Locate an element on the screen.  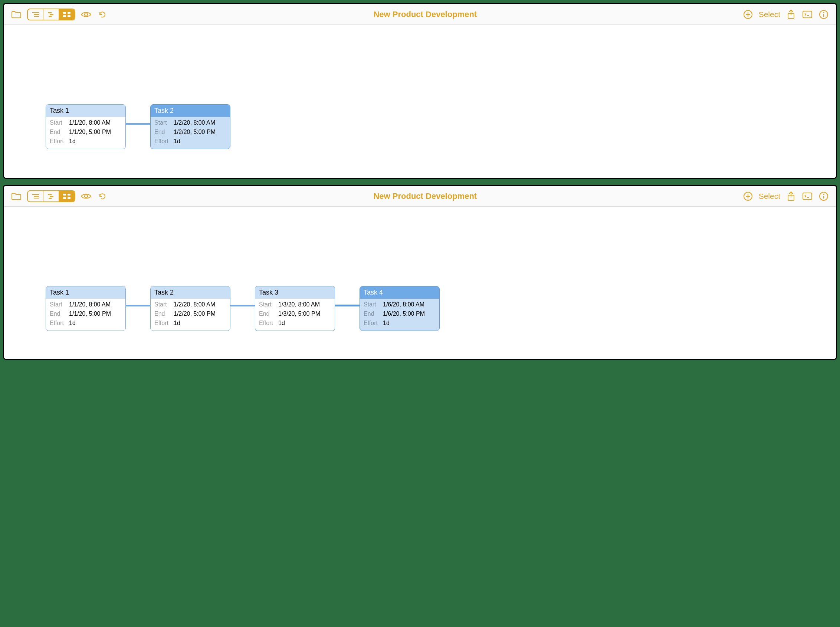
share-icon is located at coordinates (791, 14).